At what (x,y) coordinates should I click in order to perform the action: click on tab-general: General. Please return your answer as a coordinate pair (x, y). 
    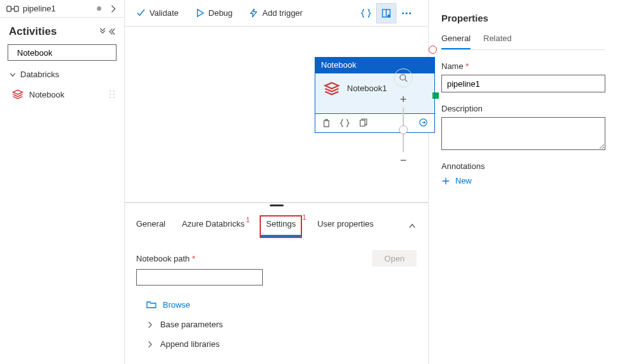
    Looking at the image, I should click on (151, 227).